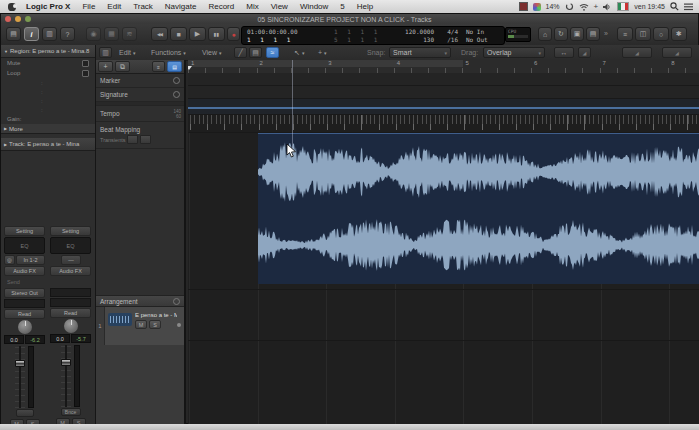 The height and width of the screenshot is (430, 699). What do you see at coordinates (176, 94) in the screenshot?
I see `signature-options-icon` at bounding box center [176, 94].